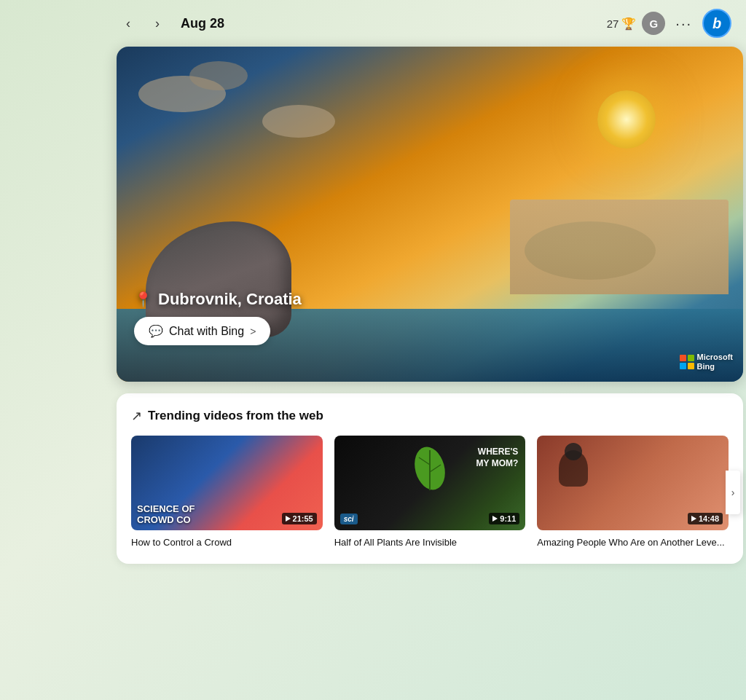  What do you see at coordinates (230, 299) in the screenshot?
I see `location-text: Dubrovnik, Croatia` at bounding box center [230, 299].